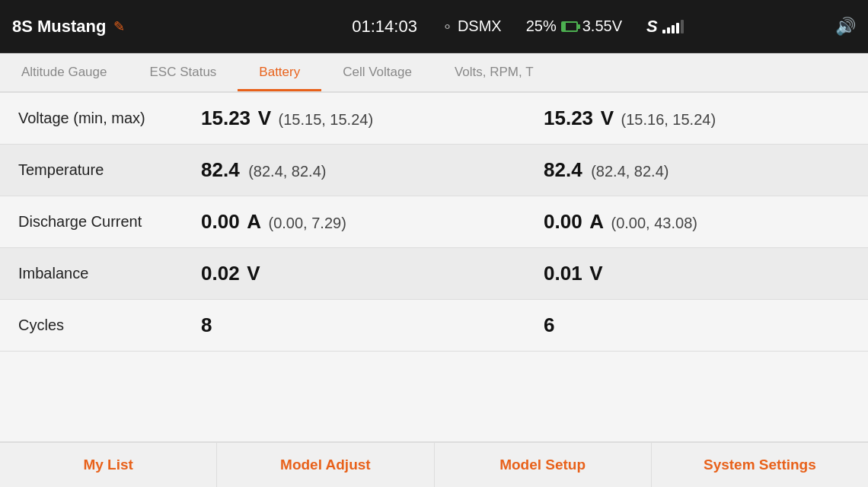 The width and height of the screenshot is (868, 487). I want to click on row-label-cycles: Cycles, so click(91, 326).